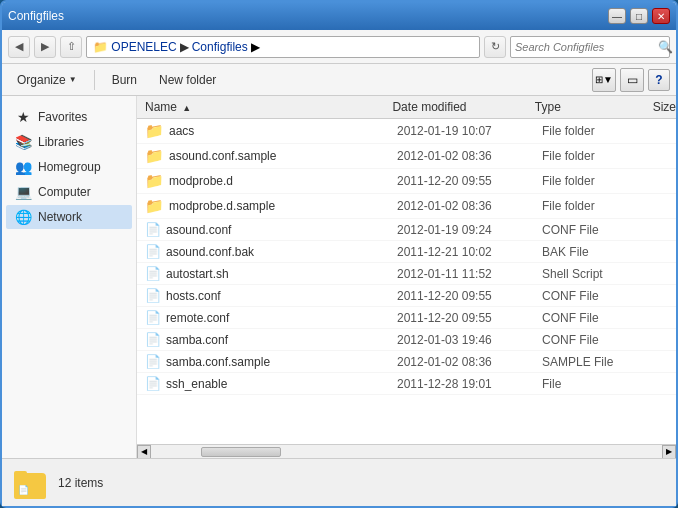  I want to click on window-title: Configfiles, so click(36, 16).